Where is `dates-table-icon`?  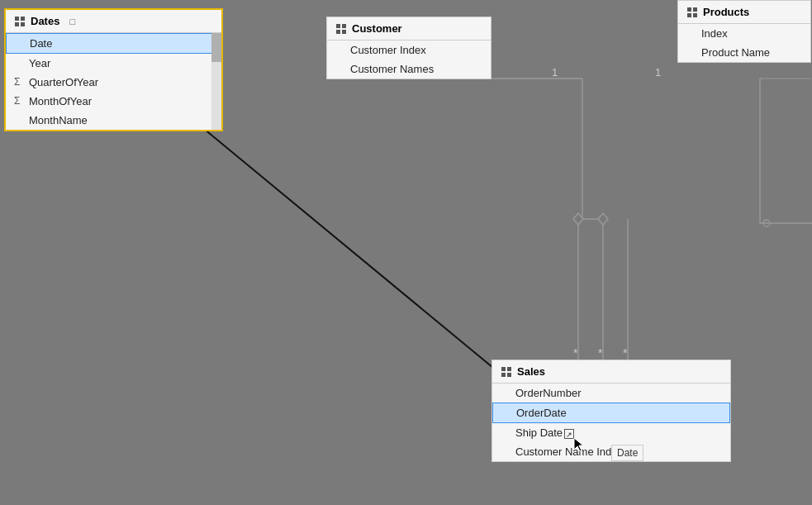 dates-table-icon is located at coordinates (20, 21).